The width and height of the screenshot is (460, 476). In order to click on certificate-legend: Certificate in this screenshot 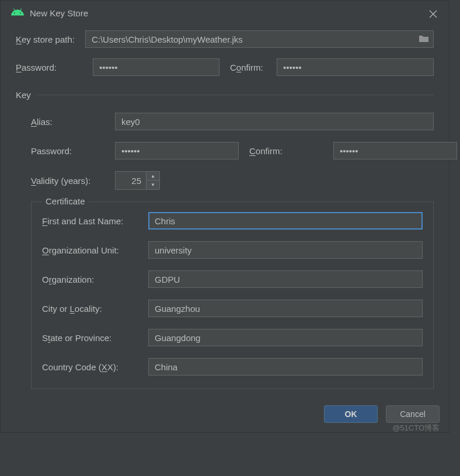, I will do `click(65, 201)`.